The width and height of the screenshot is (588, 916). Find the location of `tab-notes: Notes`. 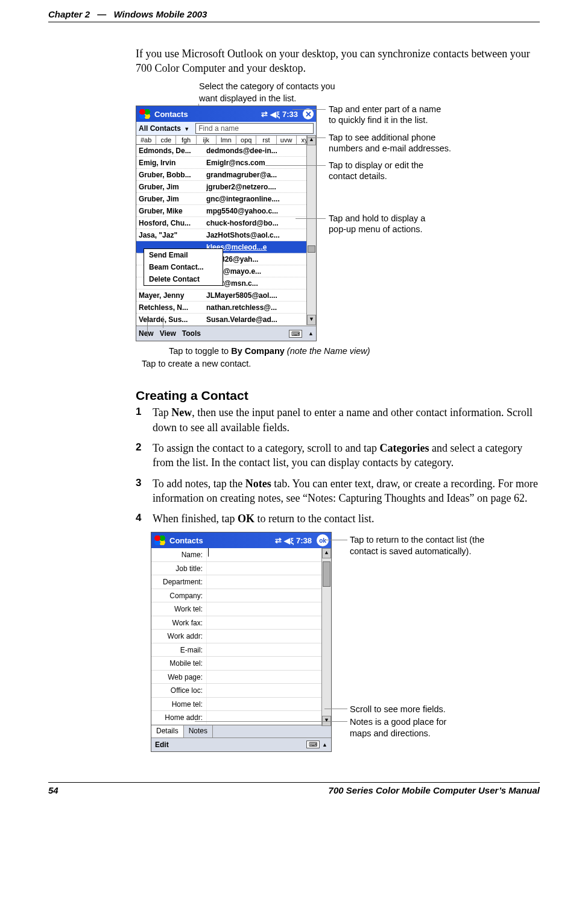

tab-notes: Notes is located at coordinates (198, 731).